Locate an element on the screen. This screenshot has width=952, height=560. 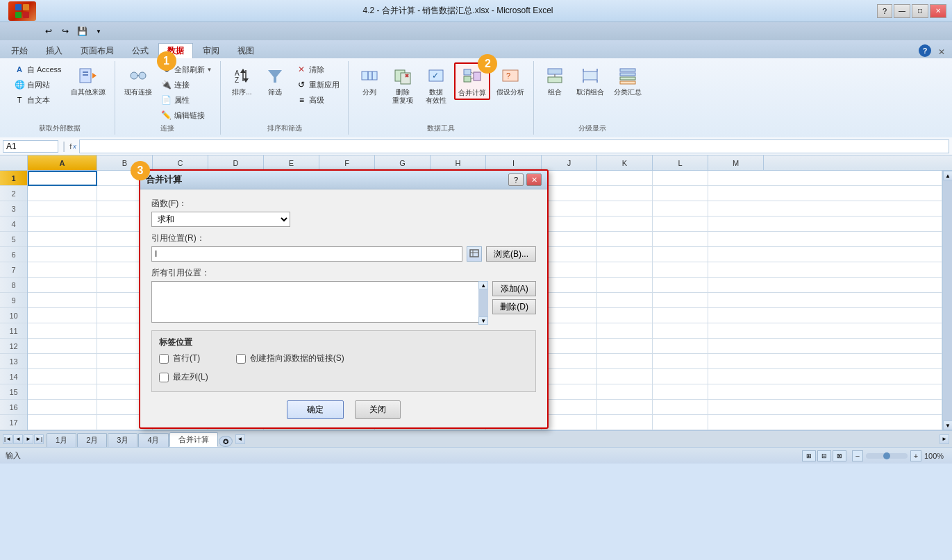
dialog-close-button: ✕ is located at coordinates (534, 180).